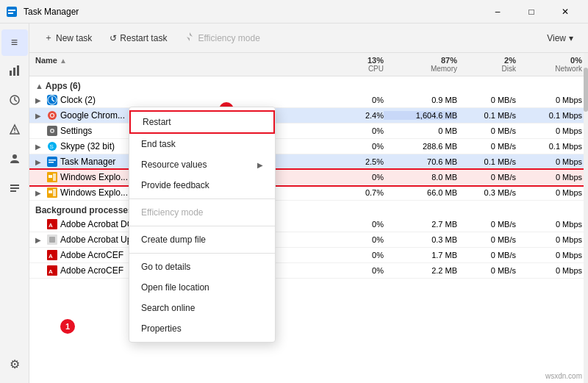 This screenshot has height=383, width=588. What do you see at coordinates (560, 38) in the screenshot?
I see `view-button: View ▾` at bounding box center [560, 38].